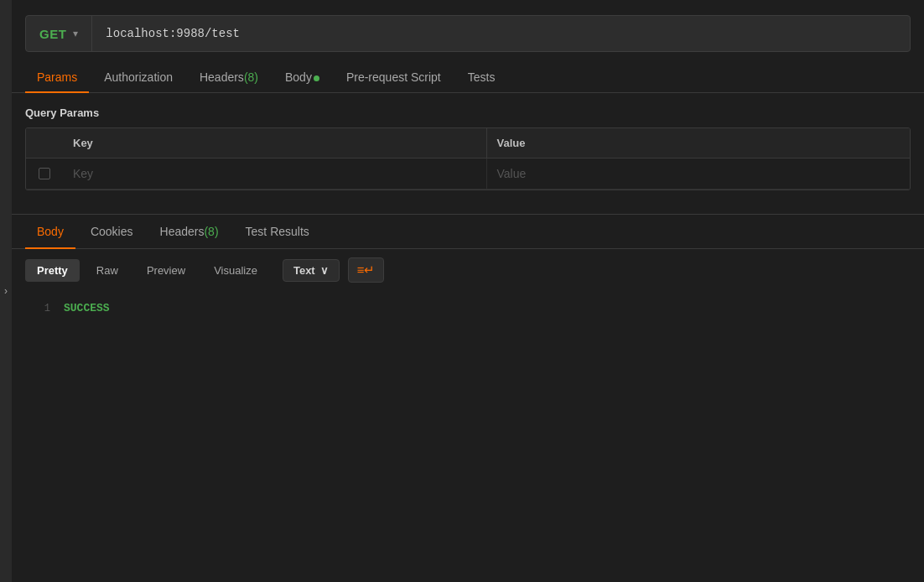 This screenshot has height=582, width=924. I want to click on format-type-selector: Text ∨, so click(311, 270).